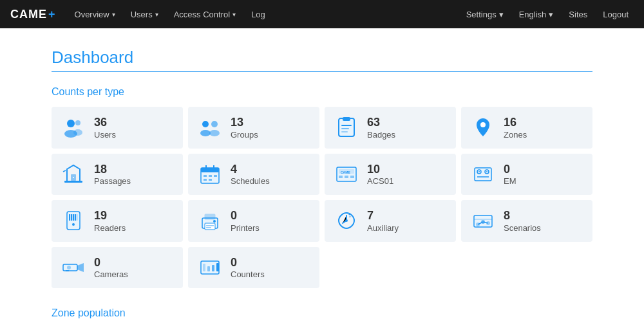  I want to click on navbar: CAME + Overview▾Users▾Access Control▾Log…, so click(322, 14).